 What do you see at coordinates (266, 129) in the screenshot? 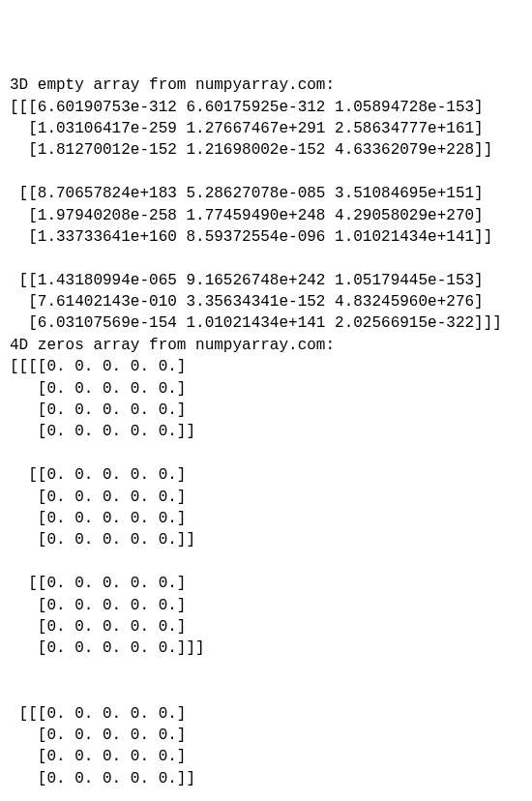
I see `output-line: [1.03106417e-259 1.27667467e+291 2.58634…` at bounding box center [266, 129].